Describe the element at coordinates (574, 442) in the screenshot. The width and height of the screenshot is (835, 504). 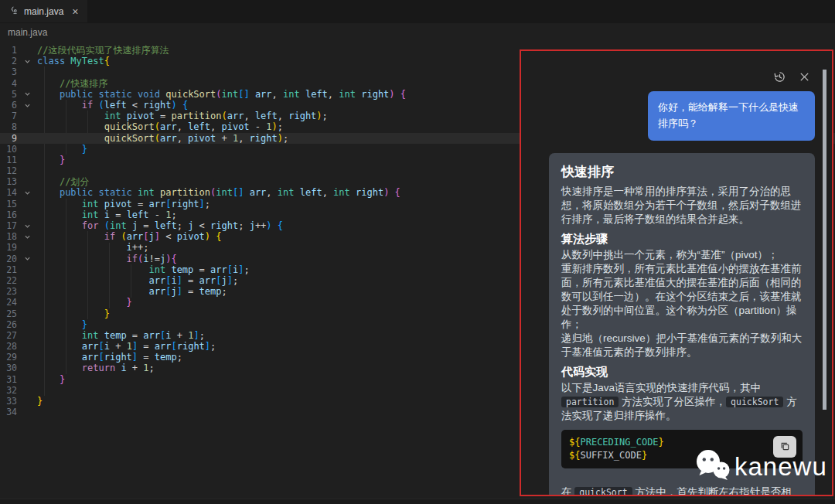
I see `code-token: ${` at that location.